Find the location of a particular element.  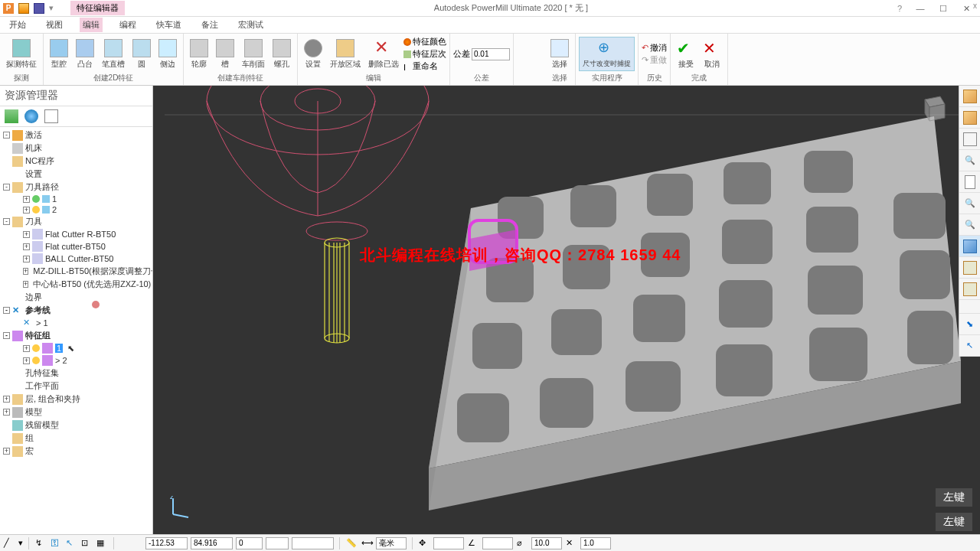

sb-move-icon: ✥ is located at coordinates (424, 543).